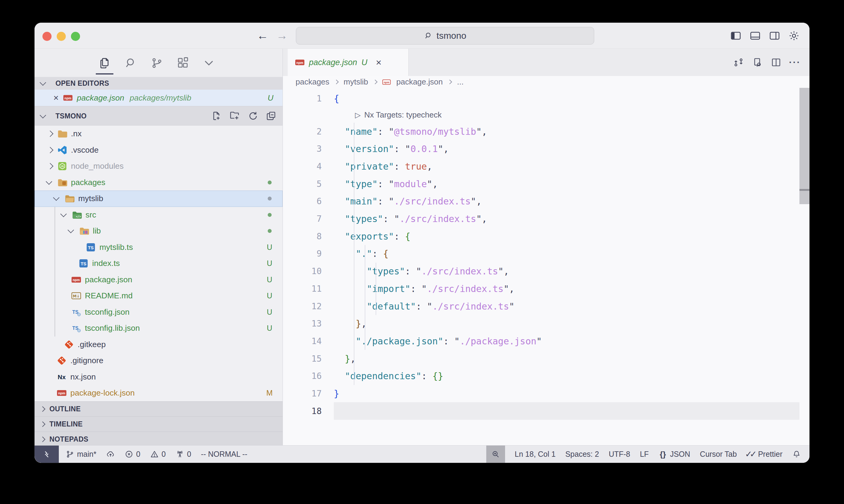  Describe the element at coordinates (333, 62) in the screenshot. I see `tab-filename: package.json` at that location.